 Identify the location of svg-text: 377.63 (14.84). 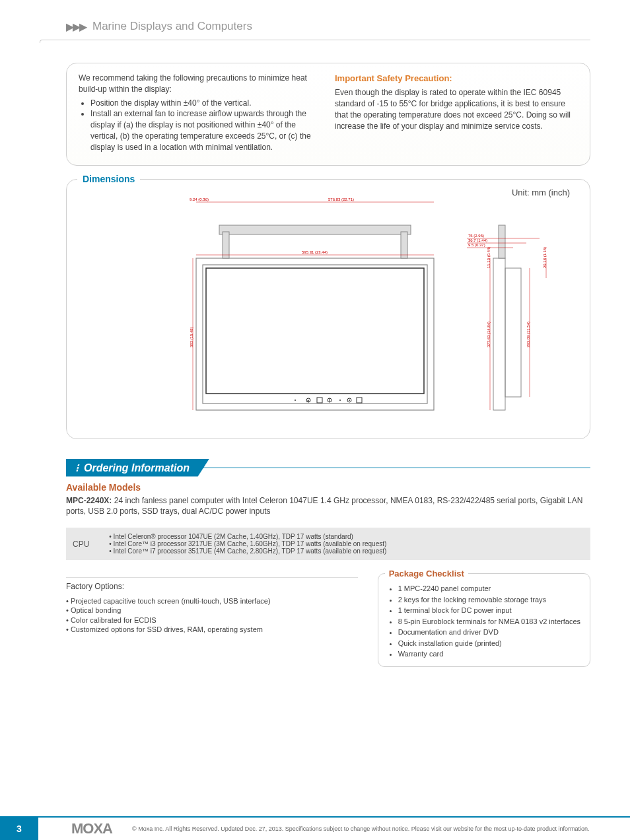
(489, 334).